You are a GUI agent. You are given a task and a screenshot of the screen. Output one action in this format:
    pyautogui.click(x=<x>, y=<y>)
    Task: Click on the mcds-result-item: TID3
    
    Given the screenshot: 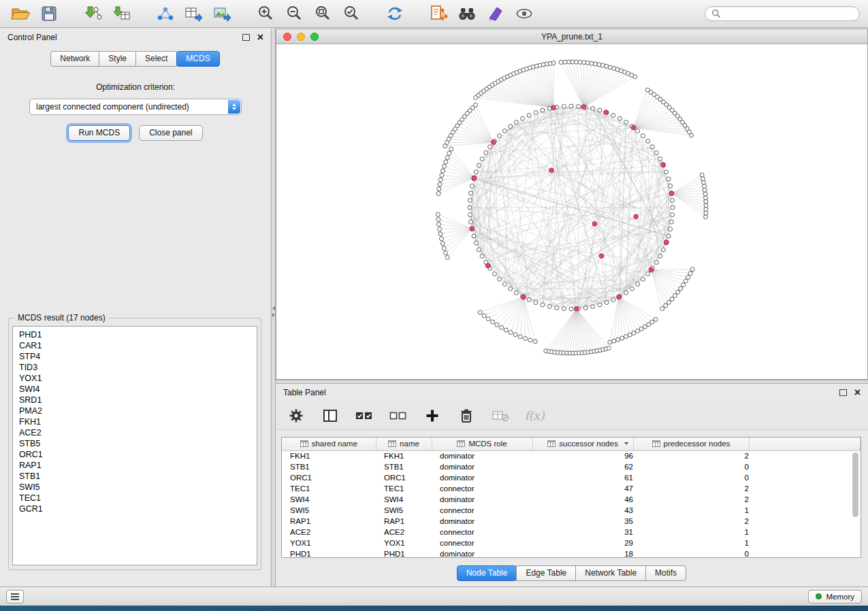 What is the action you would take?
    pyautogui.click(x=135, y=367)
    